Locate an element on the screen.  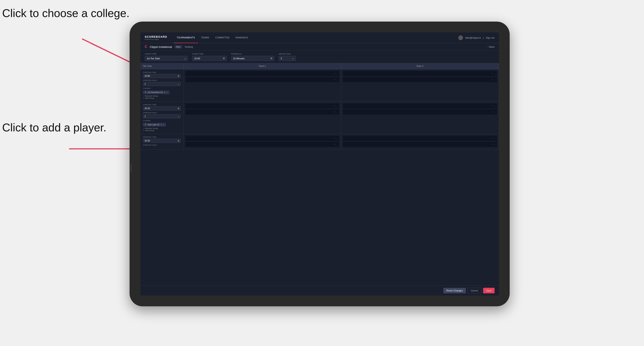
nav-link-teams: TEAMS is located at coordinates (205, 38).